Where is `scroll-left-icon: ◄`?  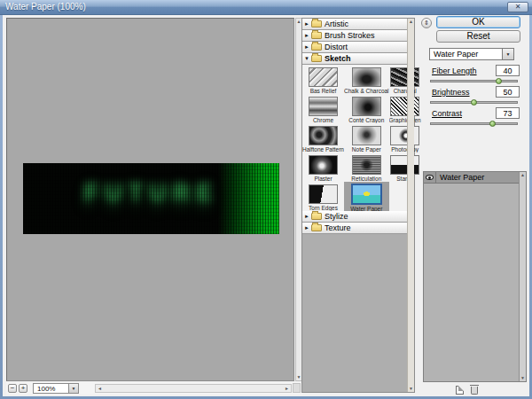 scroll-left-icon: ◄ is located at coordinates (99, 388).